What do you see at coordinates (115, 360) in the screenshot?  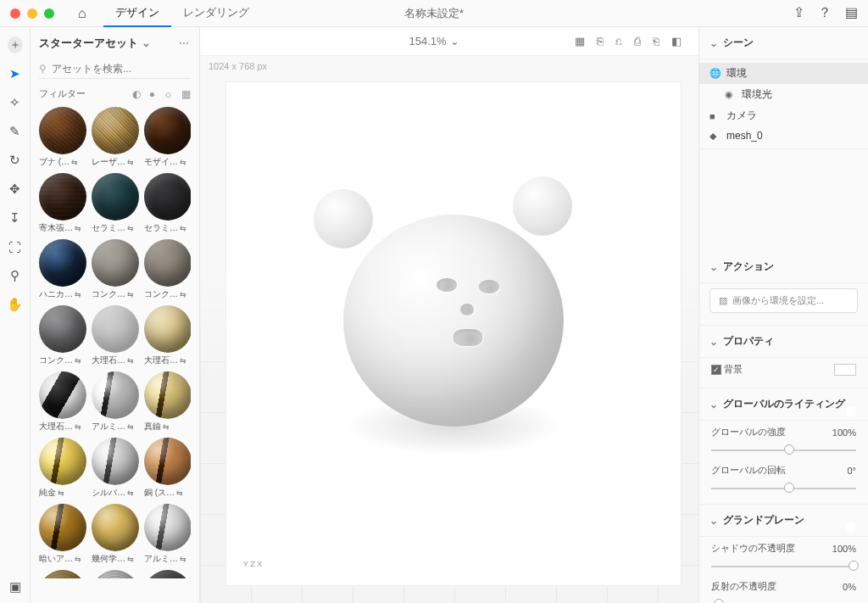 I see `asset-label: 大理石…⇆` at bounding box center [115, 360].